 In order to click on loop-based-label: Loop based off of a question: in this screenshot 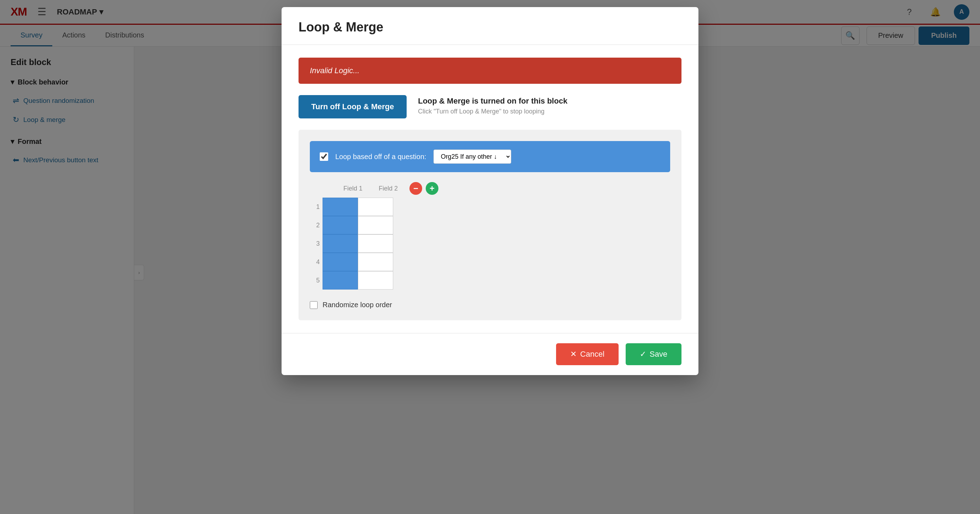, I will do `click(381, 157)`.